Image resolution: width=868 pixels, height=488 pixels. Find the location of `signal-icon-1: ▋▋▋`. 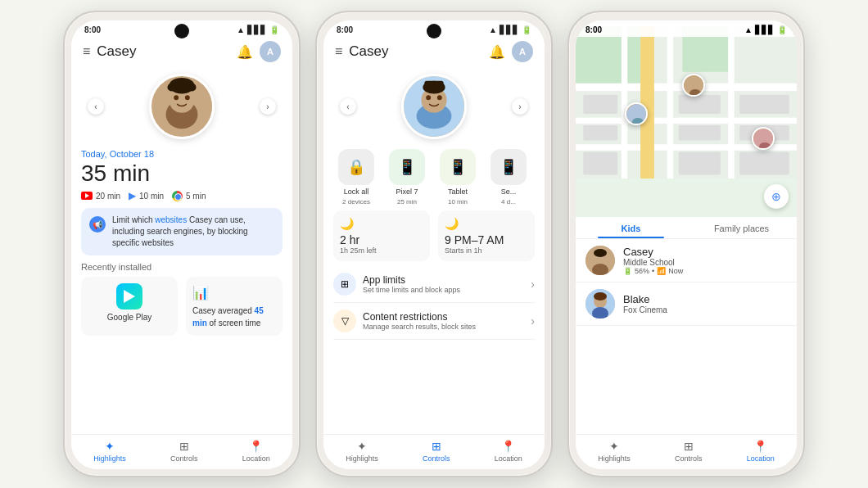

signal-icon-1: ▋▋▋ is located at coordinates (257, 29).